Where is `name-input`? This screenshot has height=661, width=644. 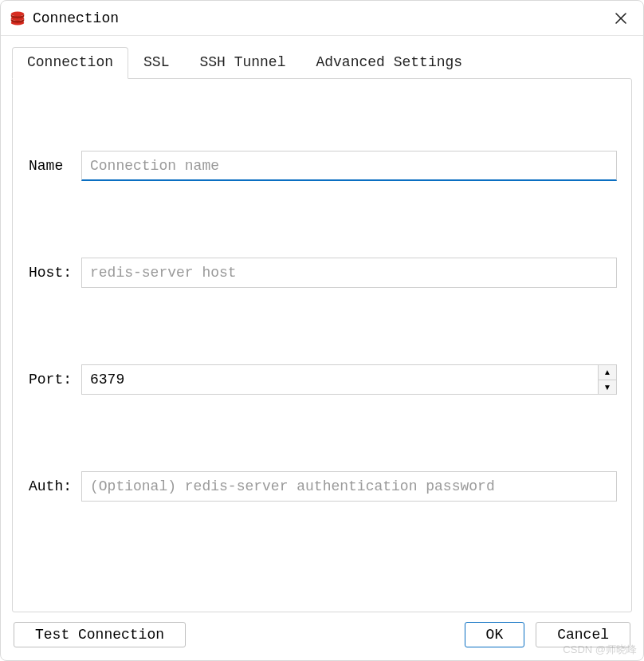
name-input is located at coordinates (349, 166).